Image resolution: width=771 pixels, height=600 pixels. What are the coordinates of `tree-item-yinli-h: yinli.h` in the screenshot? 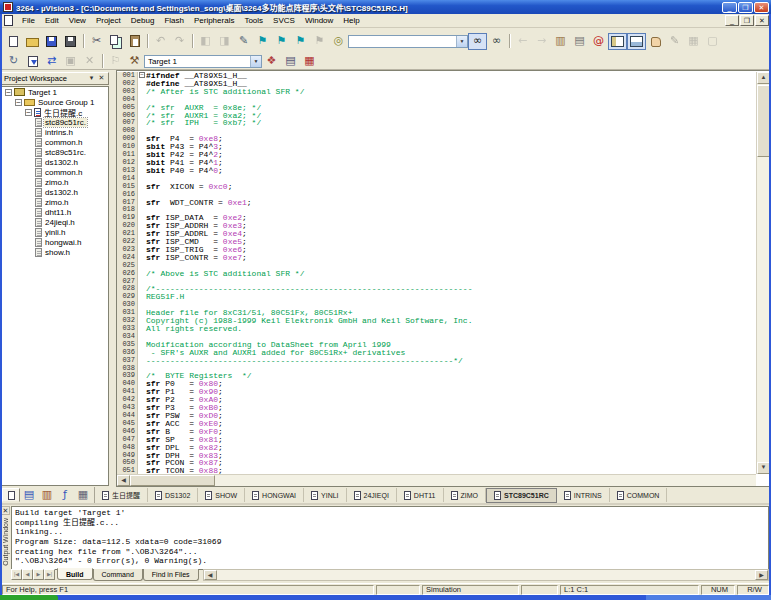 It's located at (55, 232).